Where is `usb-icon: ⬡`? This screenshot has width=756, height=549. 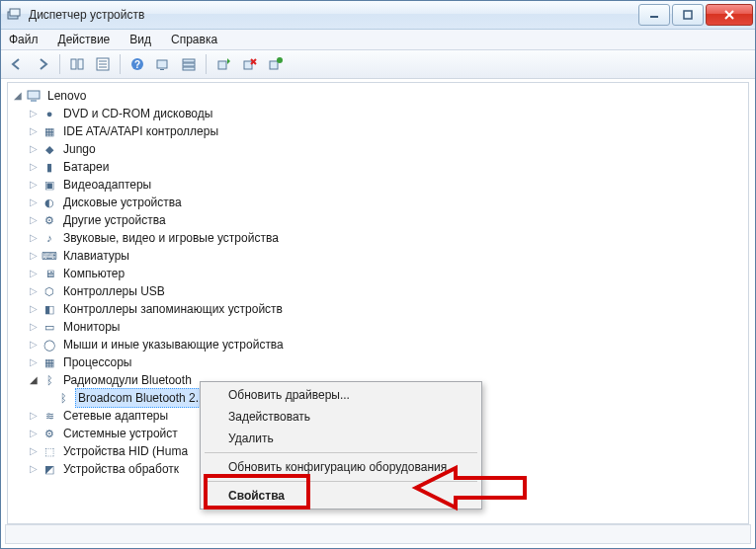 usb-icon: ⬡ is located at coordinates (49, 291).